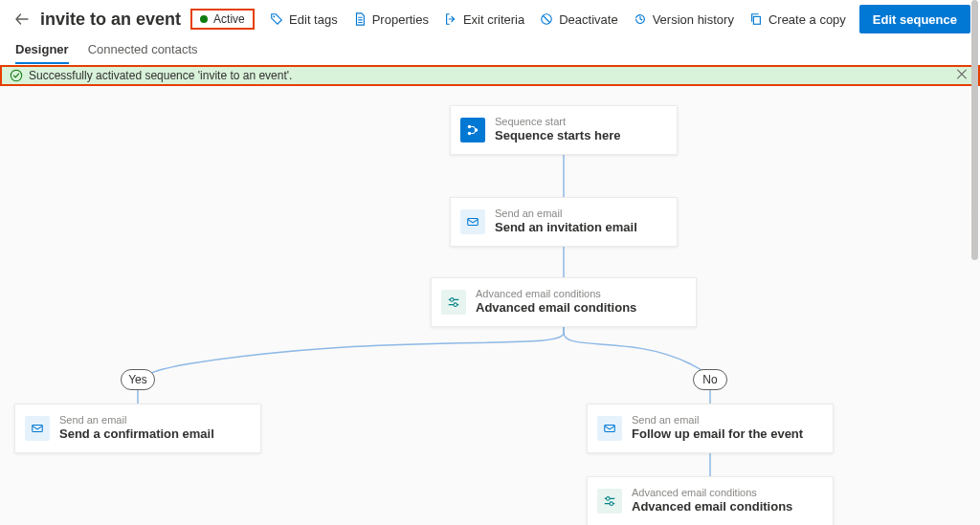 Image resolution: width=980 pixels, height=525 pixels. Describe the element at coordinates (144, 54) in the screenshot. I see `tab-connected-contacts: Connected contacts` at that location.